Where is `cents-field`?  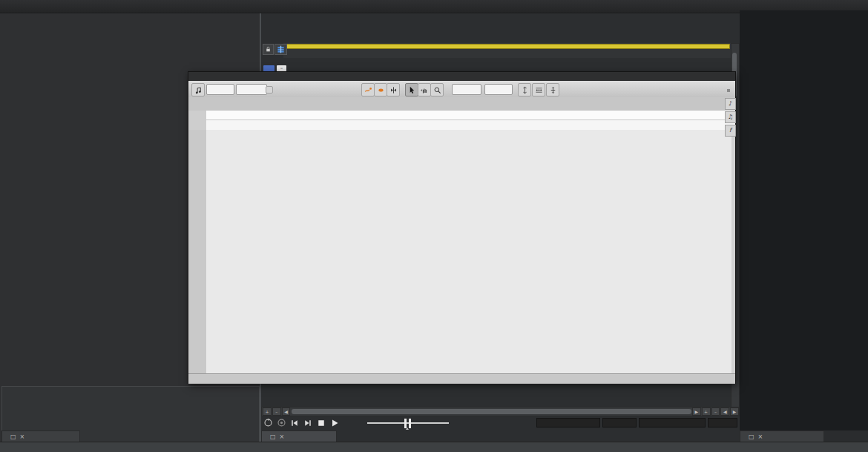
cents-field is located at coordinates (499, 89).